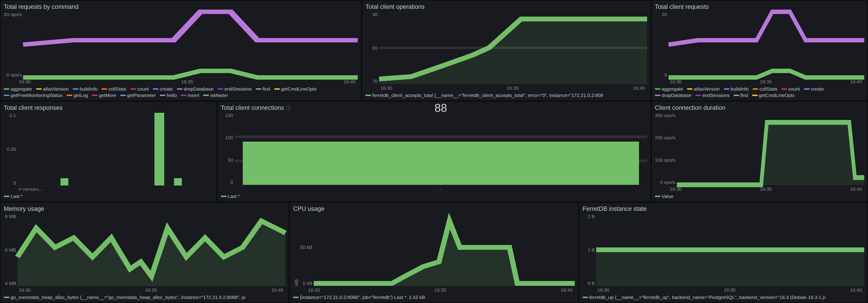  Describe the element at coordinates (760, 152) in the screenshot. I see `panel-client-connection-duration: Client connection duration 300 ops/s 200…` at that location.